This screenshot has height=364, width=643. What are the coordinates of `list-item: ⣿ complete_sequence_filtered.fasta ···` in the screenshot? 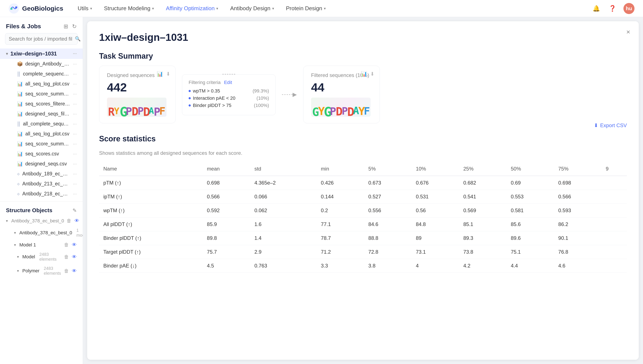 It's located at (47, 74).